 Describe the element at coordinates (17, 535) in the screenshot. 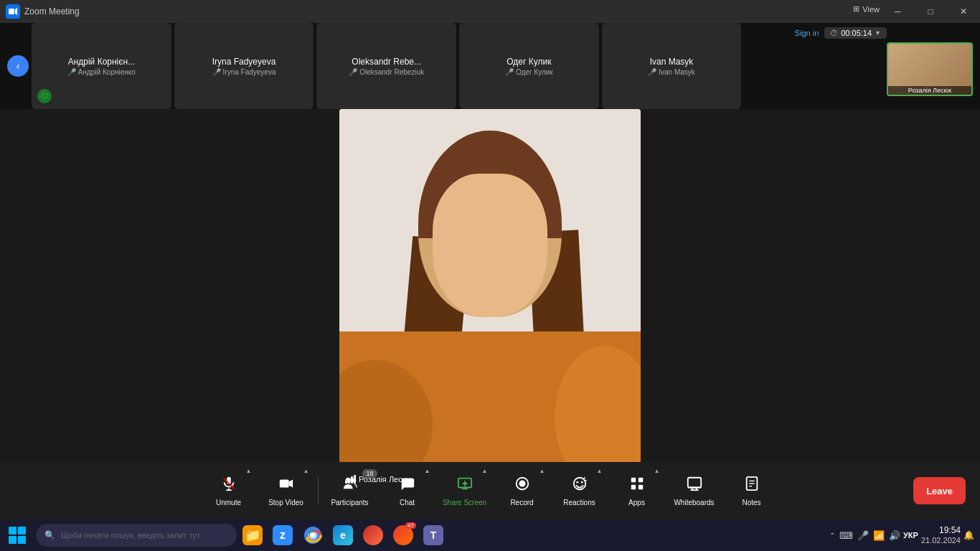

I see `windows-logo` at that location.